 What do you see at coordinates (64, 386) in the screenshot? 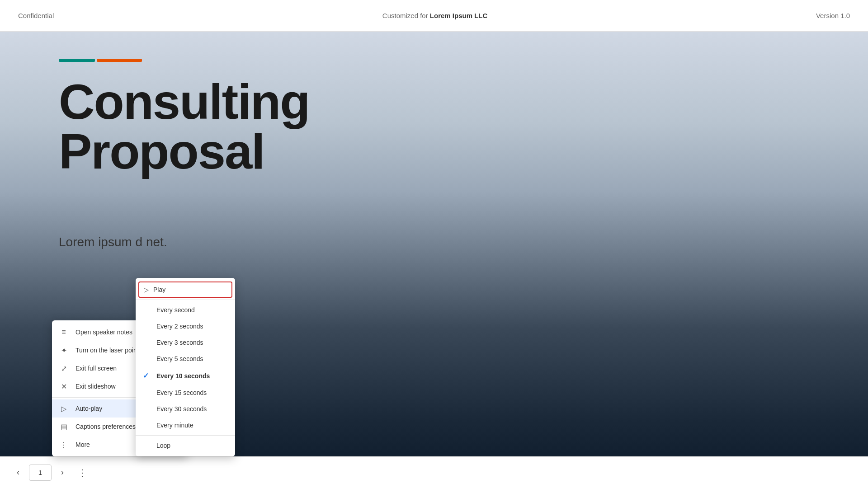
I see `exit-slideshow-icon: ✕` at bounding box center [64, 386].